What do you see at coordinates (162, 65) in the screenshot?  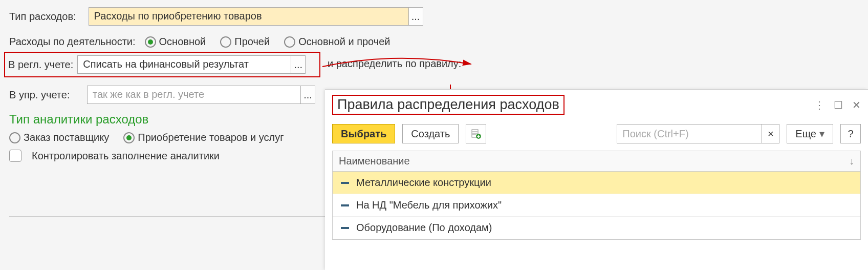 I see `reg-account-highlight: В регл. учете: Списать на финансовый рез…` at bounding box center [162, 65].